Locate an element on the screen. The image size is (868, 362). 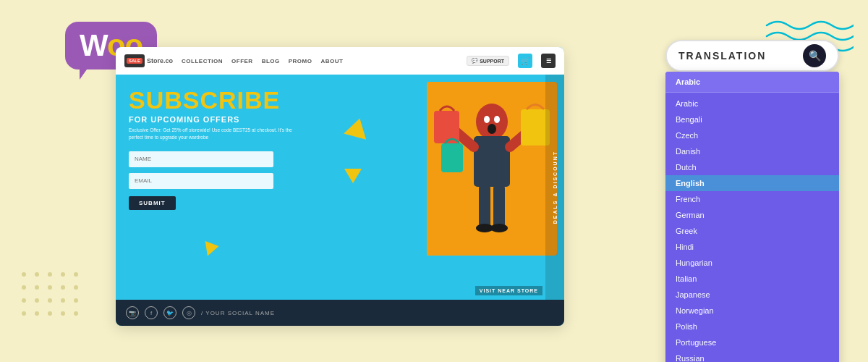
lang-item-portuguese: Portuguese is located at coordinates (752, 342).